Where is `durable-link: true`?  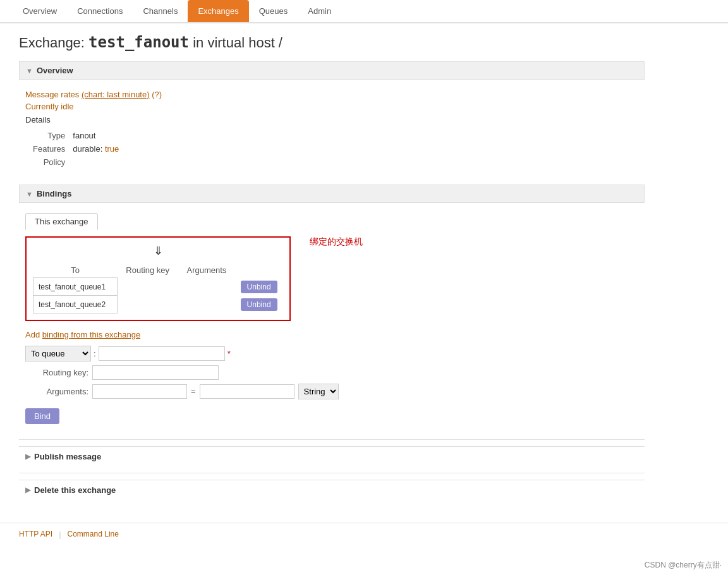
durable-link: true is located at coordinates (112, 149).